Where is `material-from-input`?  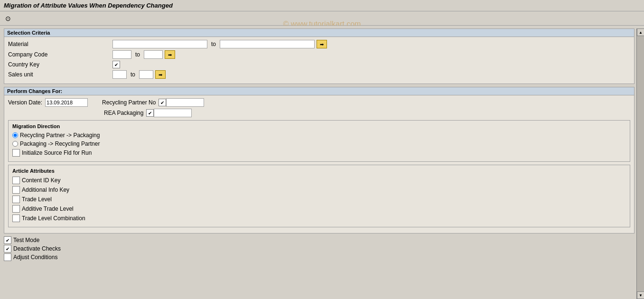
material-from-input is located at coordinates (160, 44).